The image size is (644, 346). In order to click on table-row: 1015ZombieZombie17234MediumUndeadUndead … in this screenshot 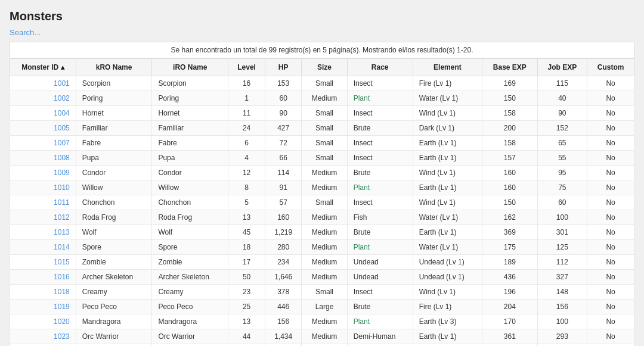, I will do `click(322, 262)`.